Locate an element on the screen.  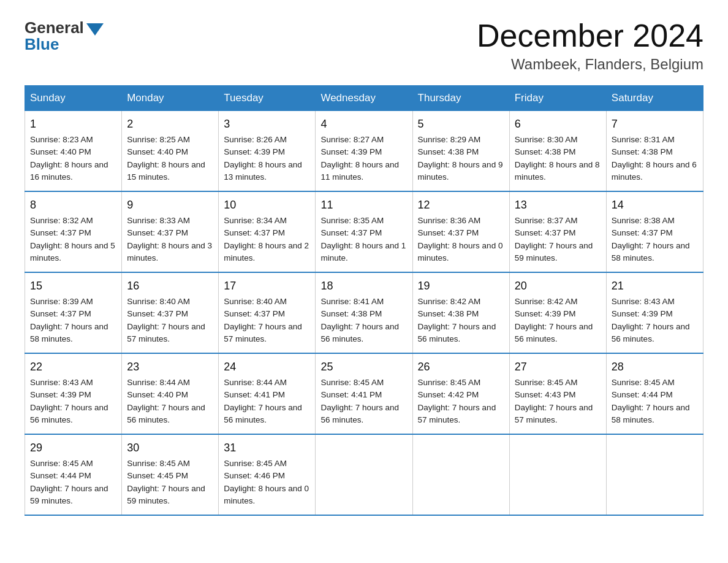
title-section: December 2024 Wambeek, Flanders, Belgium is located at coordinates (590, 45).